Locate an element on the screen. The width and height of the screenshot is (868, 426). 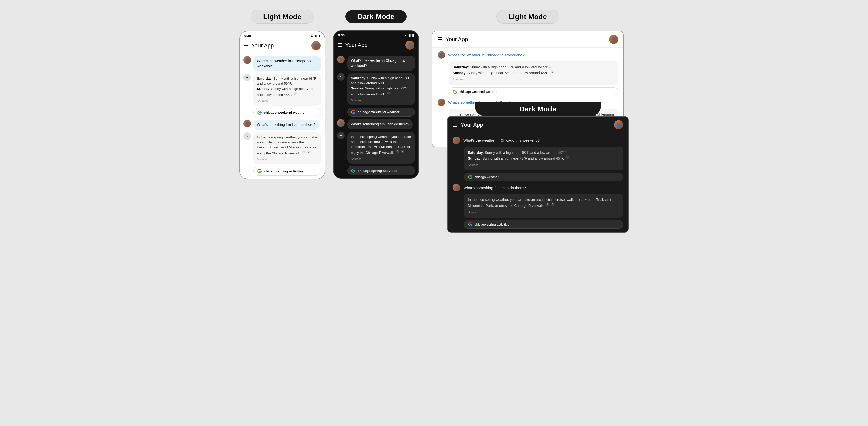
user-message-2-light: 👤 What's something fun I can do there? is located at coordinates (282, 125).